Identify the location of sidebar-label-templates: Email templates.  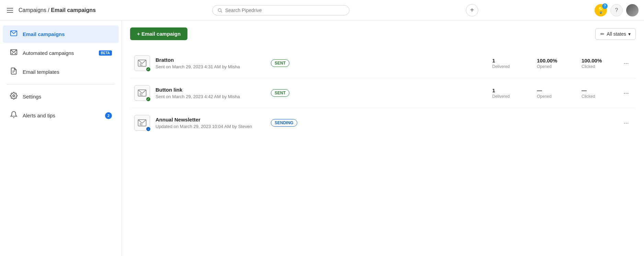
(67, 72).